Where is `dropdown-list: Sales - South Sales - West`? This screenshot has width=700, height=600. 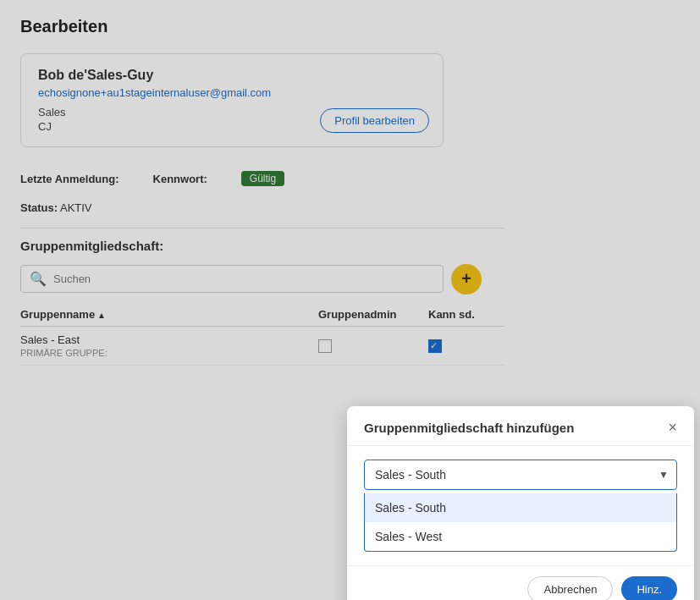
dropdown-list: Sales - South Sales - West is located at coordinates (521, 523).